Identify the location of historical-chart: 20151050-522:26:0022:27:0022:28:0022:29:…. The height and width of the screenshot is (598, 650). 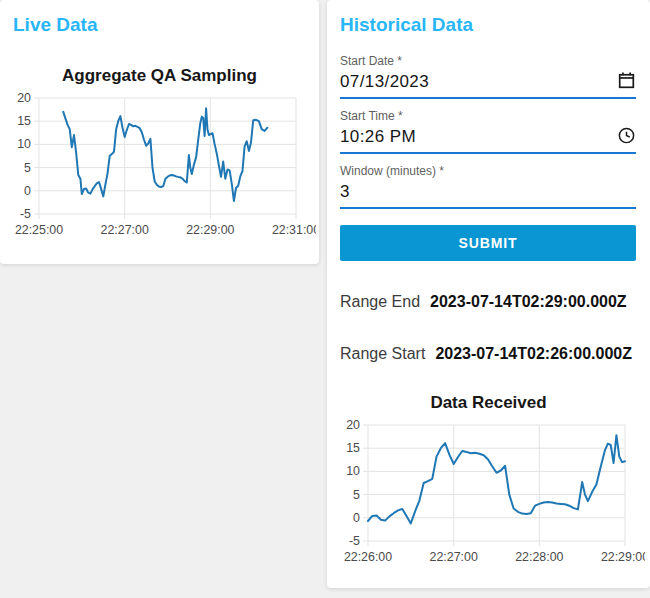
(489, 494).